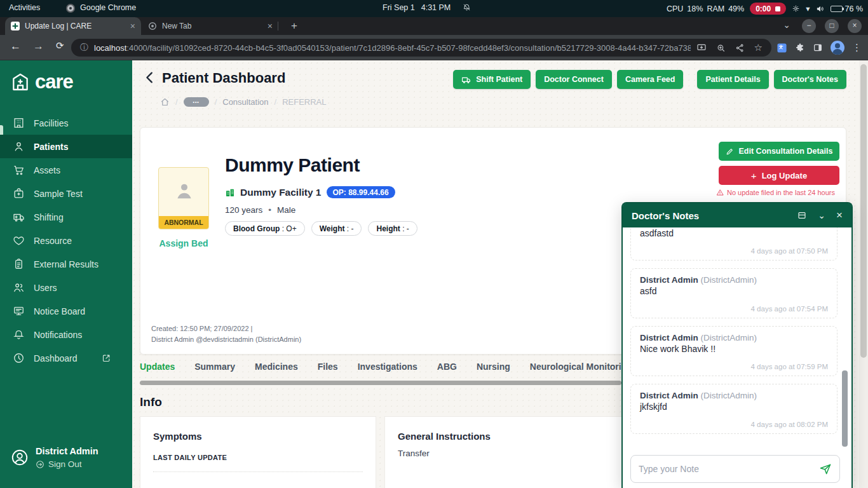 This screenshot has width=868, height=488. What do you see at coordinates (832, 26) in the screenshot?
I see `window-maximize-button: □` at bounding box center [832, 26].